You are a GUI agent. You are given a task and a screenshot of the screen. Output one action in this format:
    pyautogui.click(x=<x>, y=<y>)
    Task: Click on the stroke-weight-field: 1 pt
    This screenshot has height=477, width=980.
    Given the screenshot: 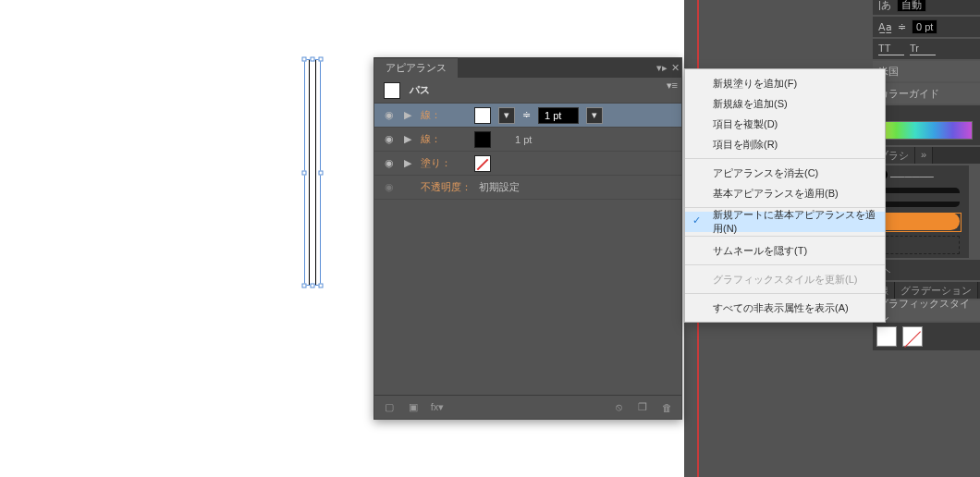 What is the action you would take?
    pyautogui.click(x=558, y=116)
    